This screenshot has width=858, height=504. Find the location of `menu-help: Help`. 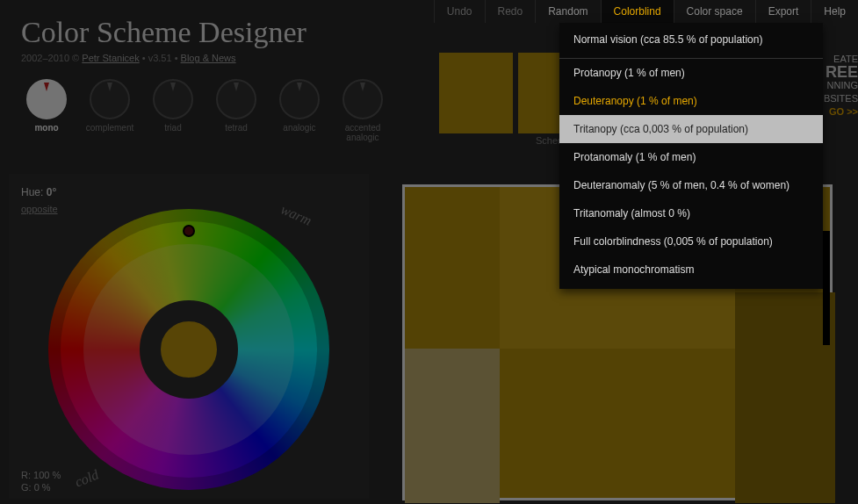

menu-help: Help is located at coordinates (834, 11).